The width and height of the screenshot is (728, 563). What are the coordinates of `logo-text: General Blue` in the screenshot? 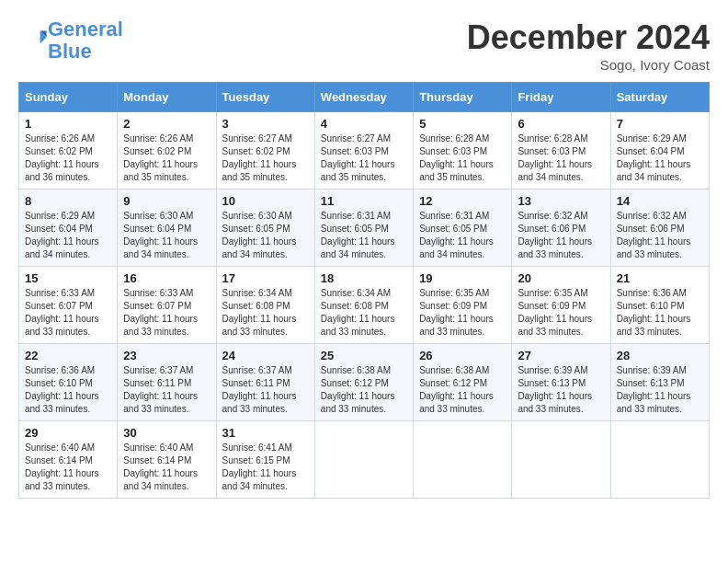 It's located at (85, 40).